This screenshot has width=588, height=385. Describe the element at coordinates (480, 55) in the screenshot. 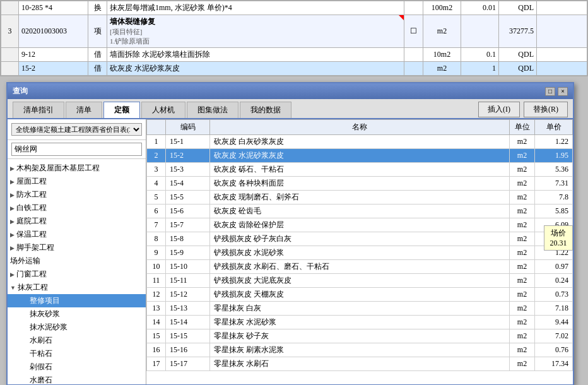

I see `row-qty: 0.1` at that location.